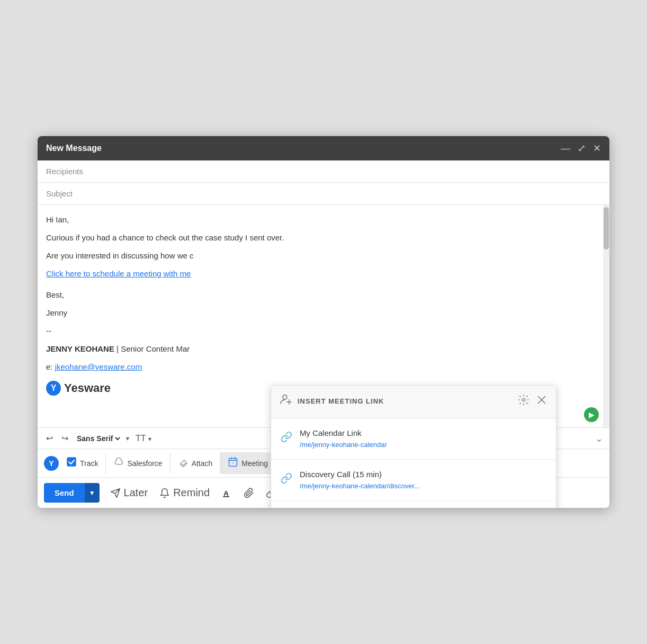 This screenshot has width=647, height=644. I want to click on minimize-button: —, so click(565, 148).